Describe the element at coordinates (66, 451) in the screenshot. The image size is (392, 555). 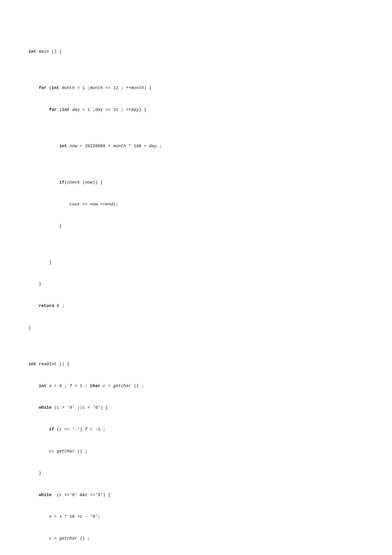
I see `var-getchar2: getchar` at that location.